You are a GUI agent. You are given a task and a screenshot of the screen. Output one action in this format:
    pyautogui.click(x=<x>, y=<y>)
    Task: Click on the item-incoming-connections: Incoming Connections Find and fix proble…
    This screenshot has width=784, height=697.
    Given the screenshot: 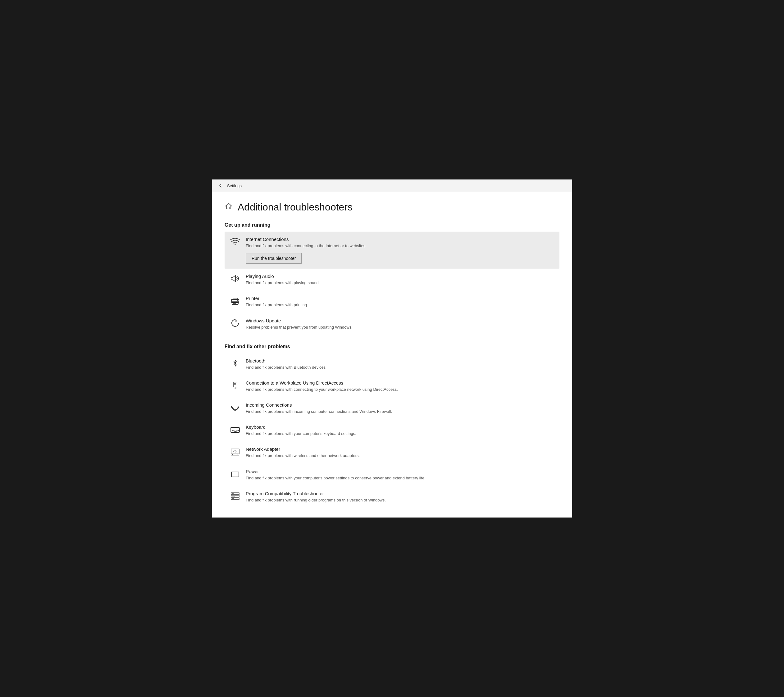 What is the action you would take?
    pyautogui.click(x=392, y=408)
    